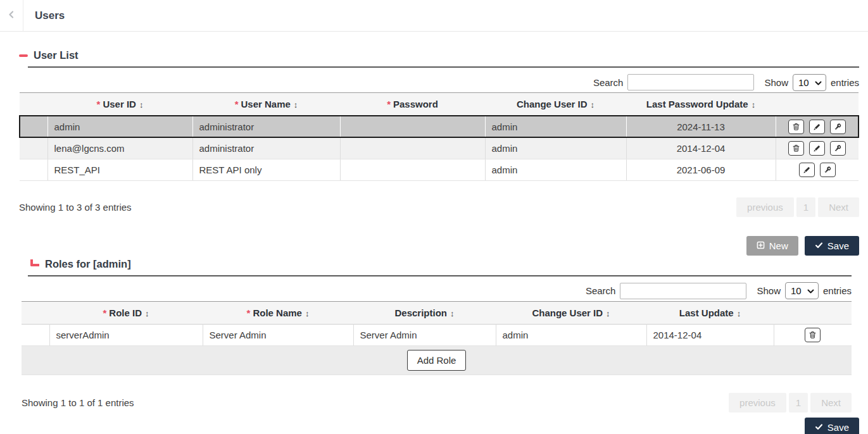  I want to click on user-page-size-select: 10, so click(809, 82).